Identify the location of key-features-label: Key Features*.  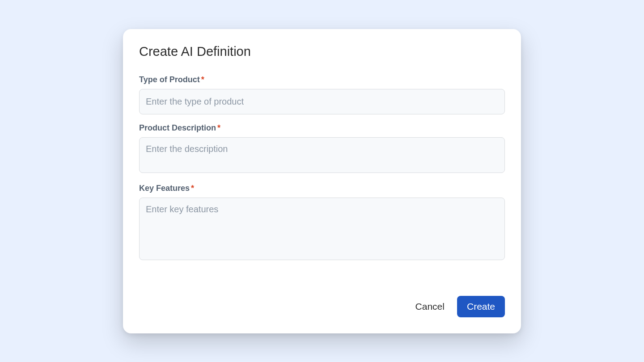
(322, 189).